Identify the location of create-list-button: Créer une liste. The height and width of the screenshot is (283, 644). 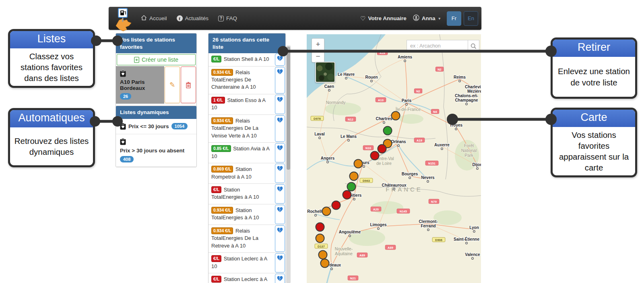
(156, 60).